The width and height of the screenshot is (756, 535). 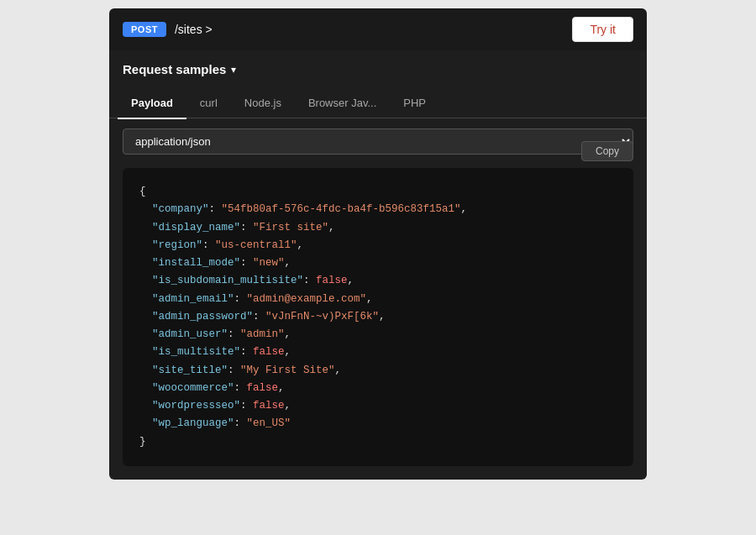 What do you see at coordinates (193, 29) in the screenshot?
I see `endpoint-text: /sites >` at bounding box center [193, 29].